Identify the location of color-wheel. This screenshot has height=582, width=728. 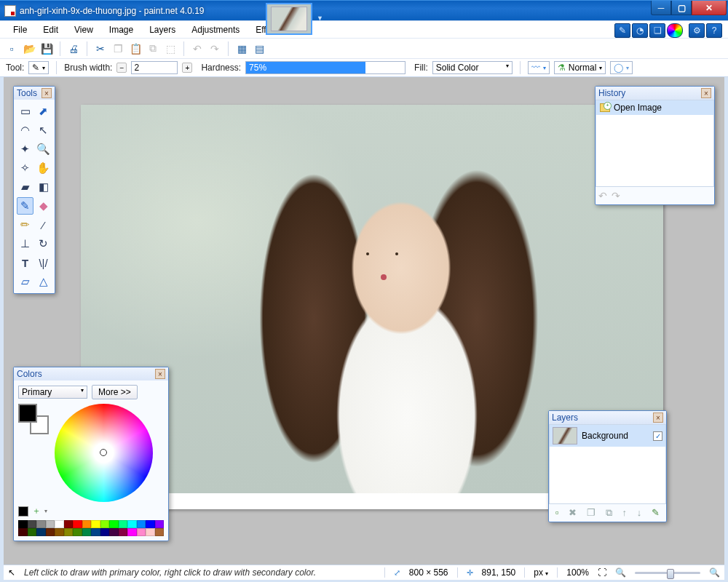
(103, 453).